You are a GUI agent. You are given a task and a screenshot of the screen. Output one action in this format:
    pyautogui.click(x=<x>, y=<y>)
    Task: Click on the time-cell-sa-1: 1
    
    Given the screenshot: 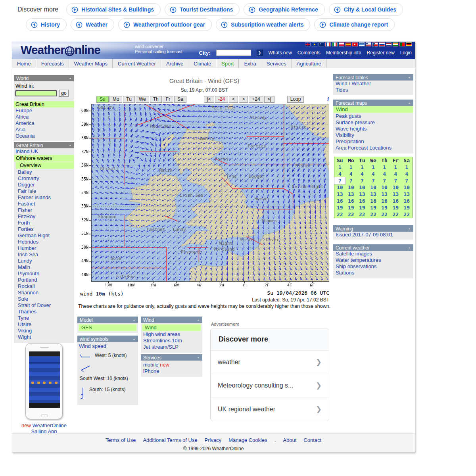 What is the action you would take?
    pyautogui.click(x=407, y=167)
    